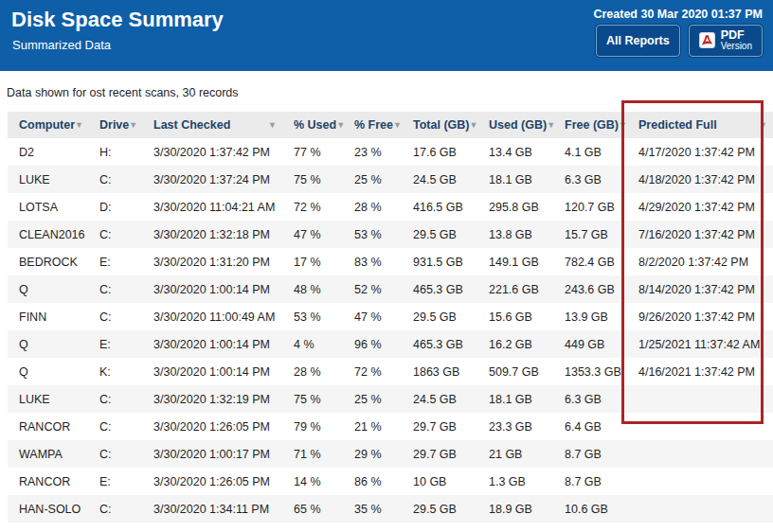  Describe the element at coordinates (590, 316) in the screenshot. I see `cell-free: 13.9 GB` at that location.